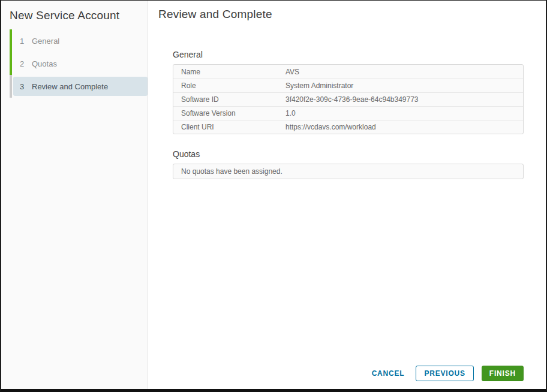  What do you see at coordinates (348, 164) in the screenshot?
I see `section-quotas: Quotas No quotas have been assigned.` at bounding box center [348, 164].